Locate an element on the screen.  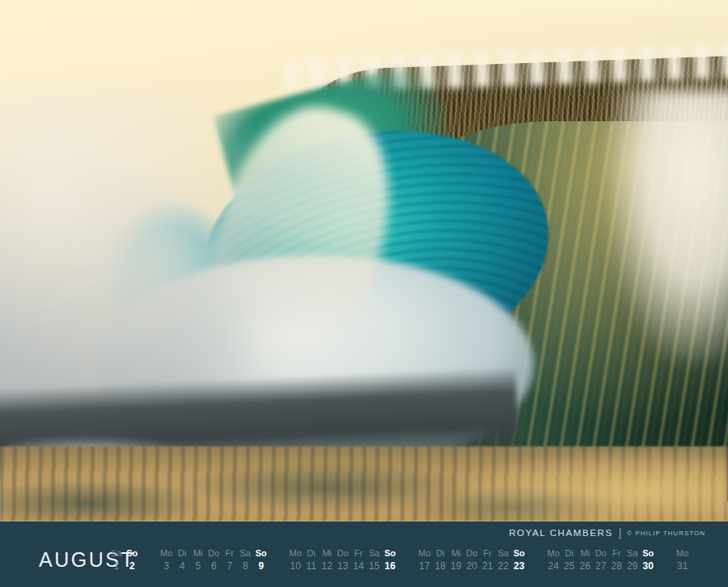
day-number: 31 is located at coordinates (683, 566).